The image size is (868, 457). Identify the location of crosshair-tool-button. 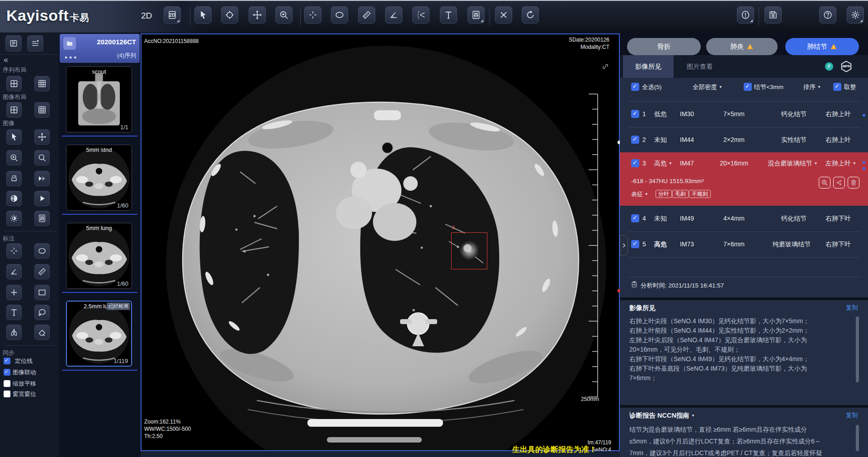
(313, 15).